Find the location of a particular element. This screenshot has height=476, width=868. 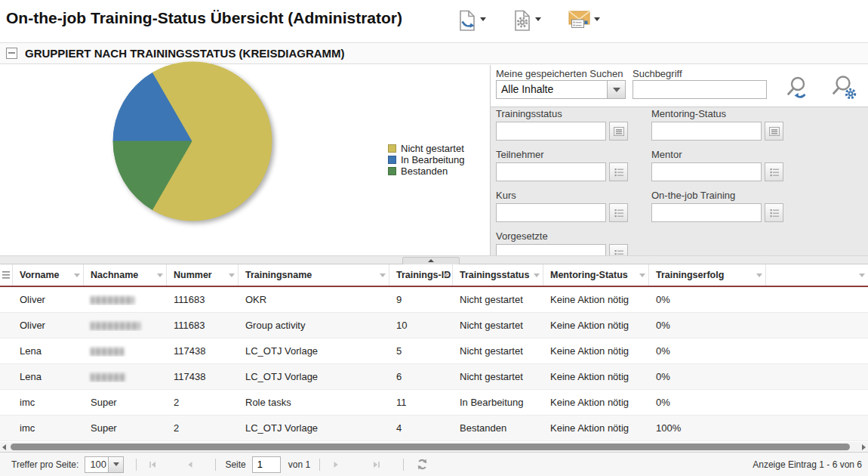

scrollbar-thumb is located at coordinates (430, 447).